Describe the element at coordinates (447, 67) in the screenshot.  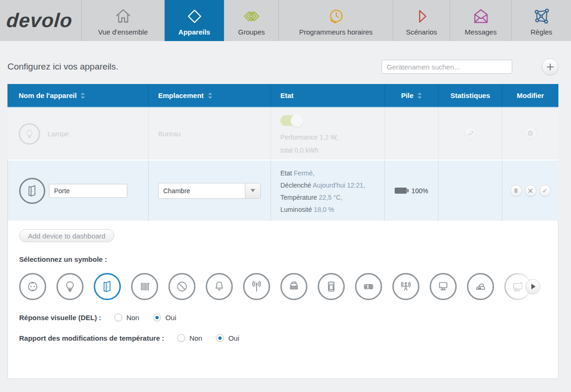
I see `search-input` at that location.